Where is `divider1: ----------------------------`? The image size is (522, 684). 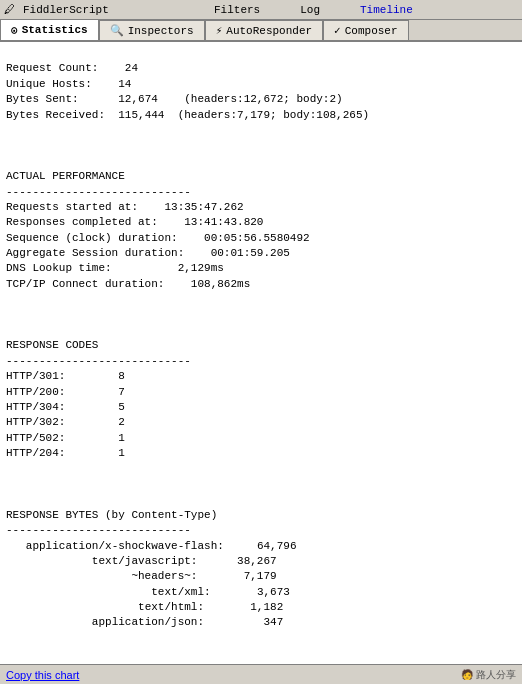 divider1: ---------------------------- is located at coordinates (98, 192).